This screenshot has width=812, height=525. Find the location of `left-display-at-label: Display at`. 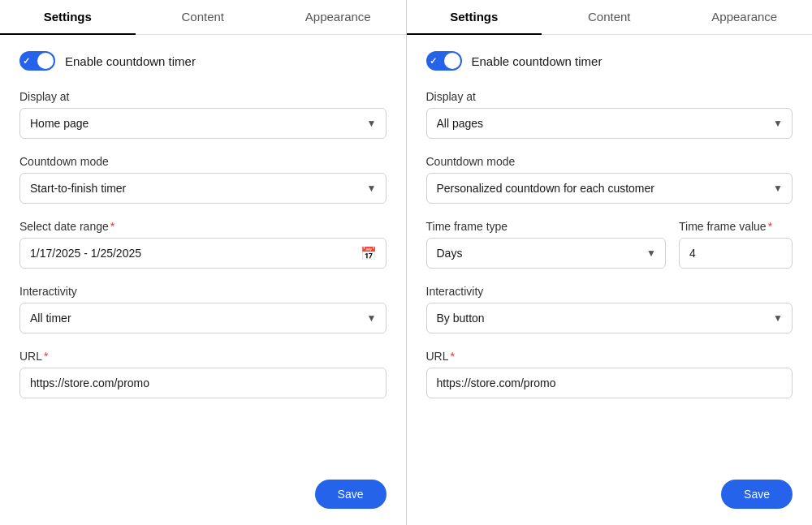

left-display-at-label: Display at is located at coordinates (203, 97).